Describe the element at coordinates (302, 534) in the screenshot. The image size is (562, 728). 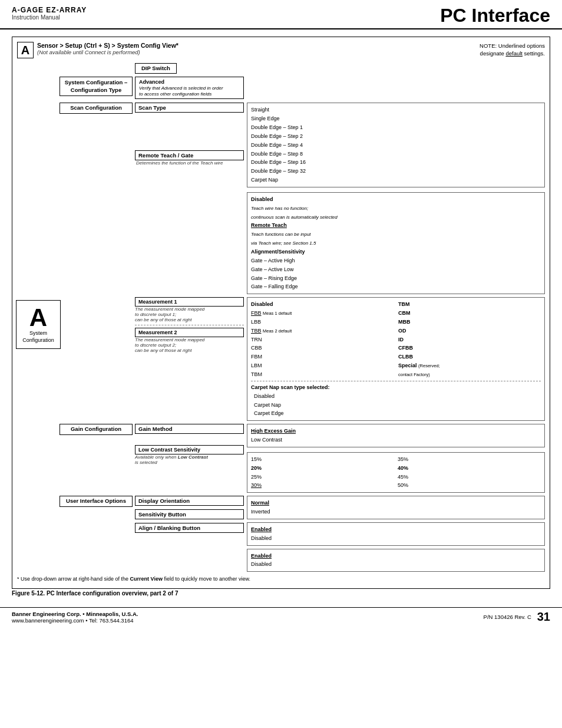
I see `ui-options-section: User Interface Options Display Orientati…` at that location.